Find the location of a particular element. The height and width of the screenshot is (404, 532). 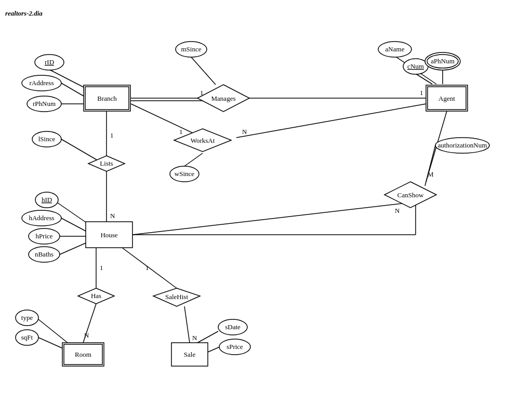

attr-rphnum-label: rPhNum is located at coordinates (44, 104).